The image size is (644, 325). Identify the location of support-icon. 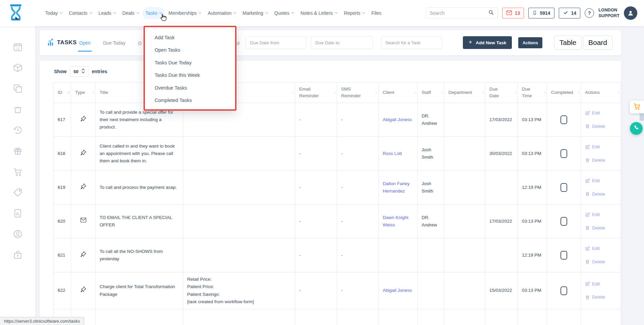
(18, 234).